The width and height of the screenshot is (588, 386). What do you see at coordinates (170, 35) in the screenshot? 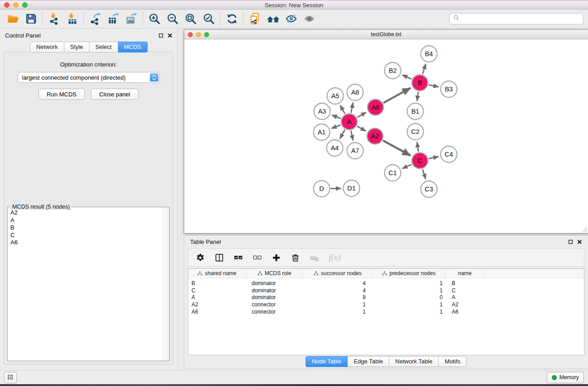
I see `close-panel-icon` at bounding box center [170, 35].